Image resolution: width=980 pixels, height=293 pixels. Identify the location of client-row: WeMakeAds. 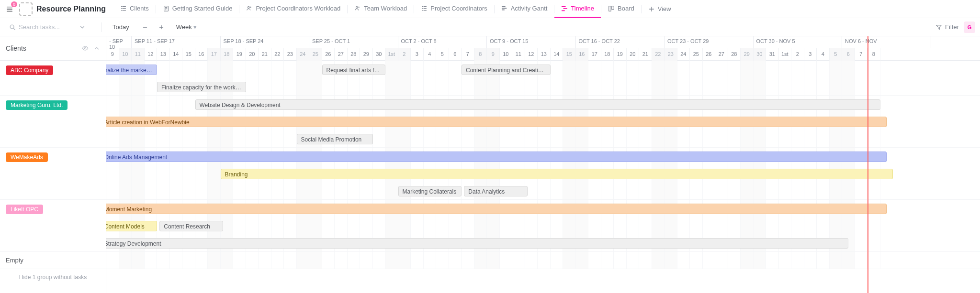
(53, 174).